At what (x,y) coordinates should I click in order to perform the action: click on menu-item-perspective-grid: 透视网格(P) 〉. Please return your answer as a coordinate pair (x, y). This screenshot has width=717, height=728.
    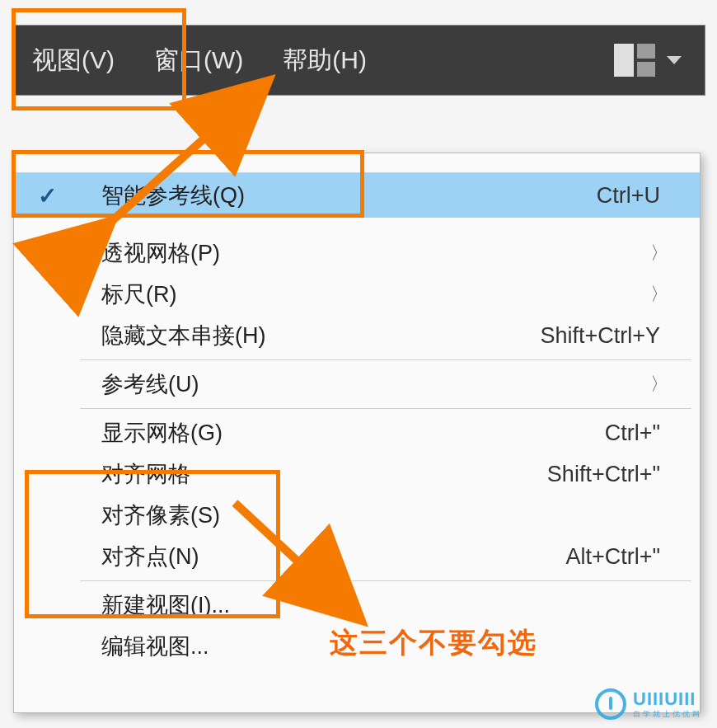
    Looking at the image, I should click on (357, 253).